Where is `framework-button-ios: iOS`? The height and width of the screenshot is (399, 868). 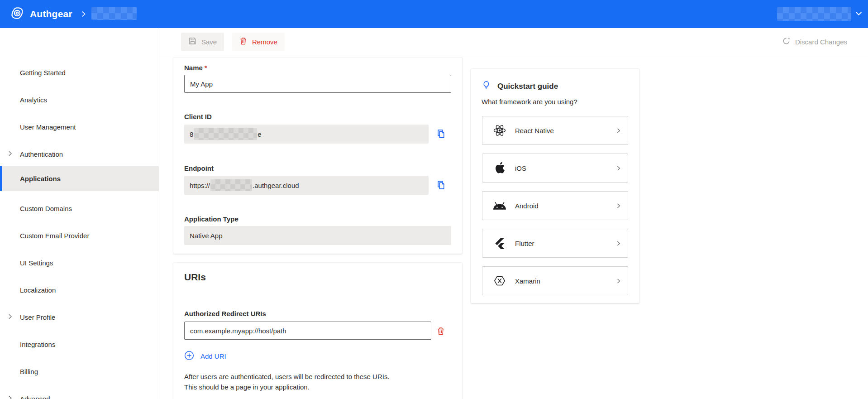
framework-button-ios: iOS is located at coordinates (555, 168).